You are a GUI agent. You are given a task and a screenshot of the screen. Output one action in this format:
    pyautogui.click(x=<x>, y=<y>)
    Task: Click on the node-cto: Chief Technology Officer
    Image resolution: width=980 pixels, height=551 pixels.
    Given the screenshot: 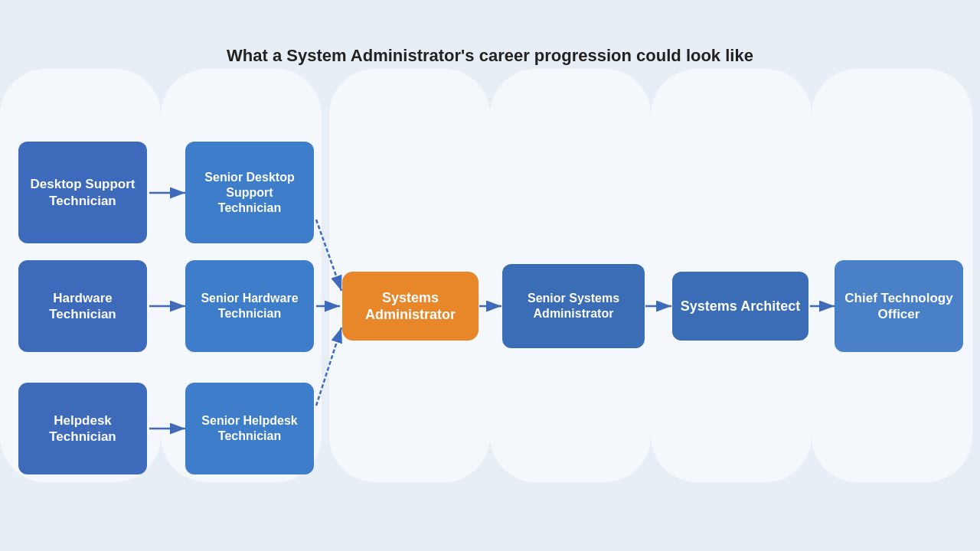 What is the action you would take?
    pyautogui.click(x=899, y=306)
    